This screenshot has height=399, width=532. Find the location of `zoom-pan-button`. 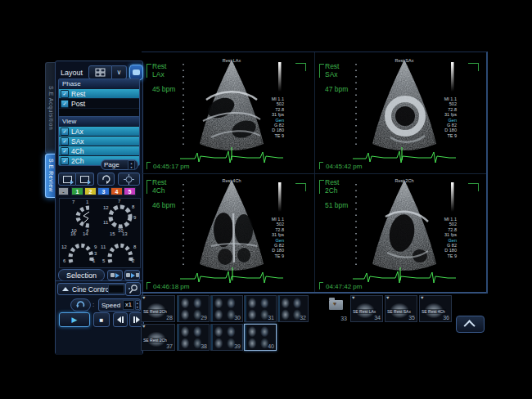

zoom-pan-button is located at coordinates (133, 289).